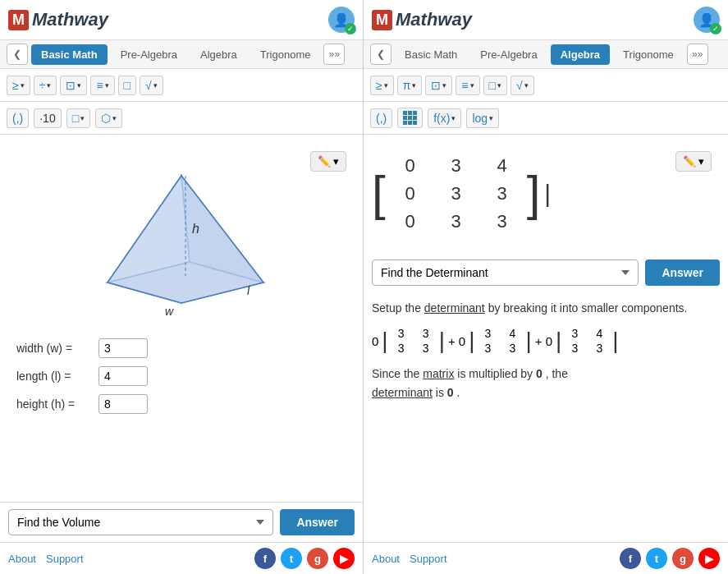 The image size is (728, 574). Describe the element at coordinates (471, 341) in the screenshot. I see `exp-lb2: |` at that location.